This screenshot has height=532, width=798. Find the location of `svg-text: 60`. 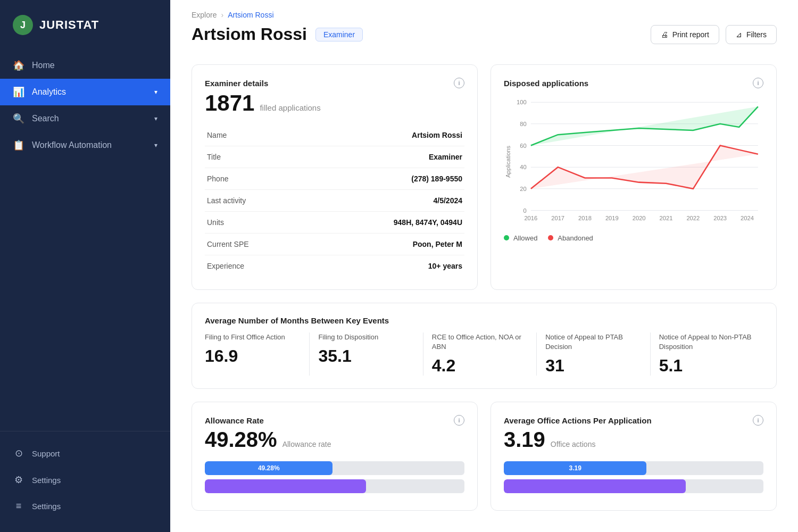

svg-text: 60 is located at coordinates (523, 146).